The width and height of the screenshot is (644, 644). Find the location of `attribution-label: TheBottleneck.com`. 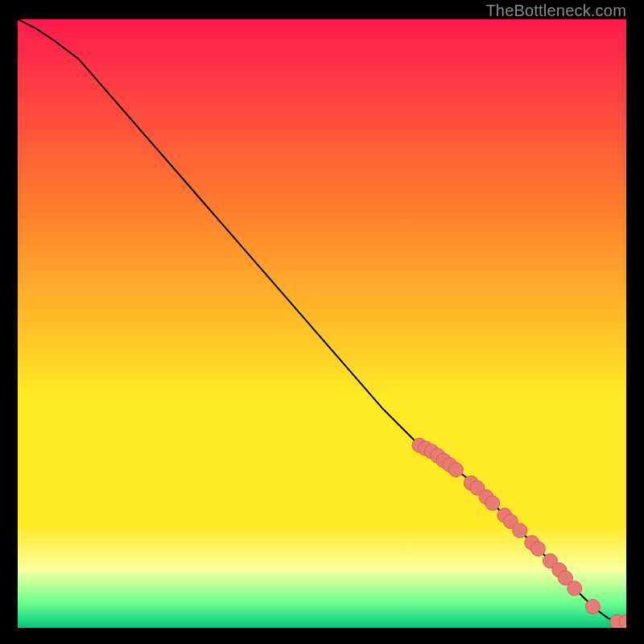

attribution-label: TheBottleneck.com is located at coordinates (555, 11).